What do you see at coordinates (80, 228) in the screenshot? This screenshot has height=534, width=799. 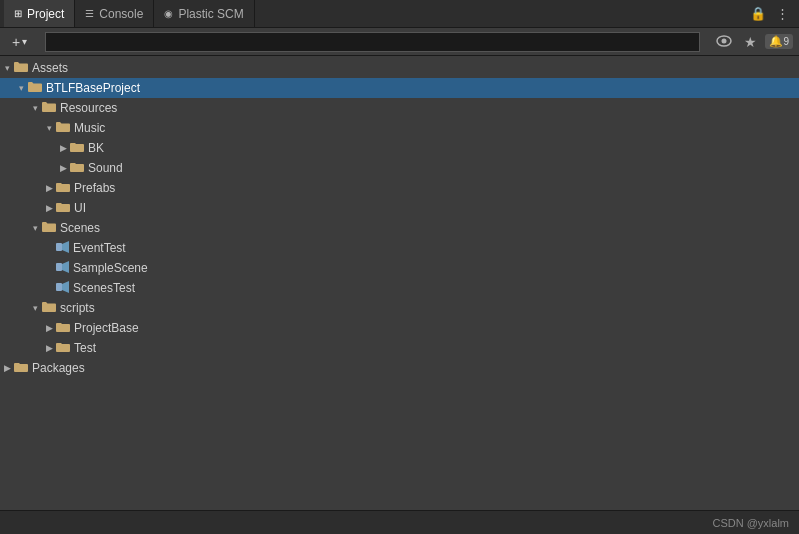 I see `tree-item-label: Scenes` at bounding box center [80, 228].